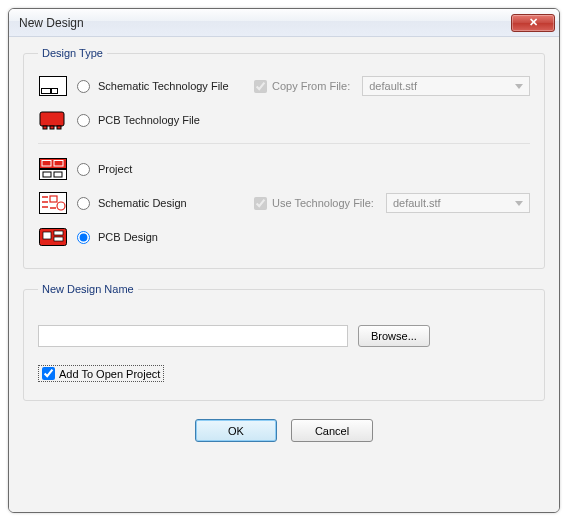 The image size is (568, 521). What do you see at coordinates (260, 204) in the screenshot?
I see `use-tech-checkbox` at bounding box center [260, 204].